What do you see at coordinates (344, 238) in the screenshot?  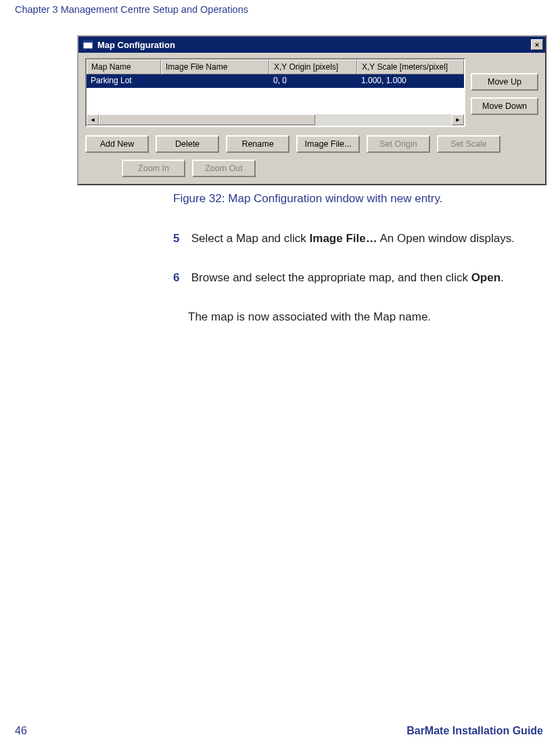 I see `step-5-bold: Image File…` at bounding box center [344, 238].